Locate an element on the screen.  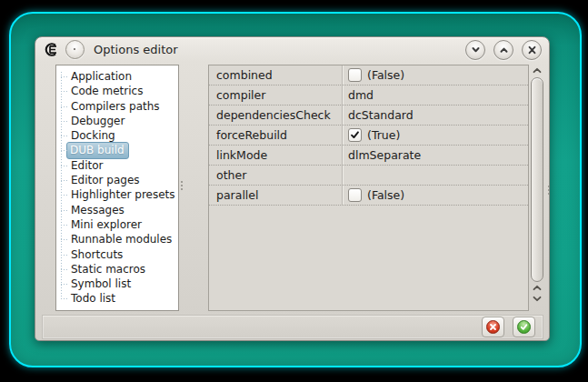
scroll-up-button is located at coordinates (537, 71).